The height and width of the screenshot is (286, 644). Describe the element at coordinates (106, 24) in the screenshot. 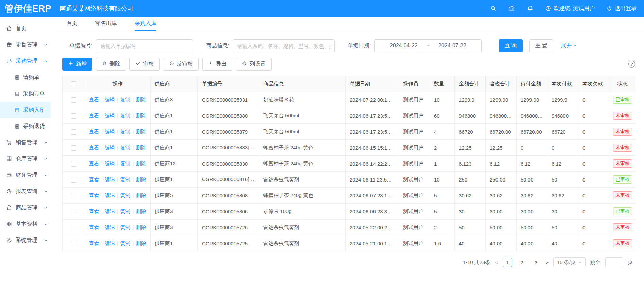

I see `tab-1: 零售出库` at that location.